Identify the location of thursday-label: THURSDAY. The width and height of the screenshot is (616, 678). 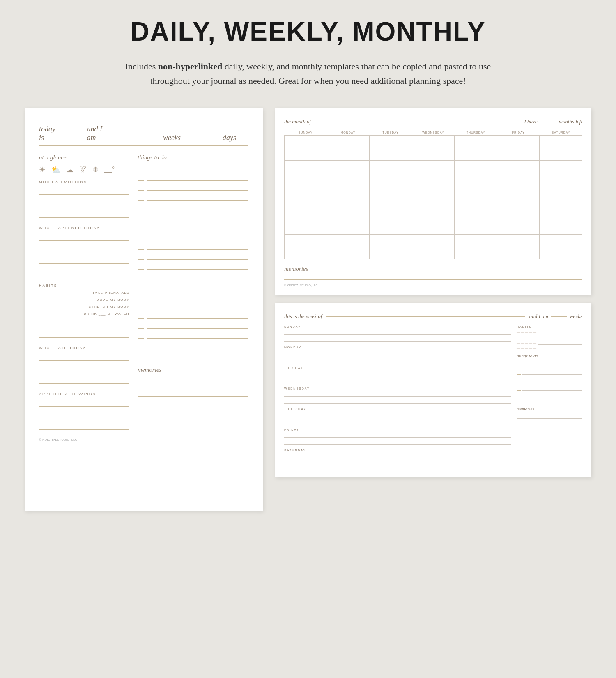
(398, 409).